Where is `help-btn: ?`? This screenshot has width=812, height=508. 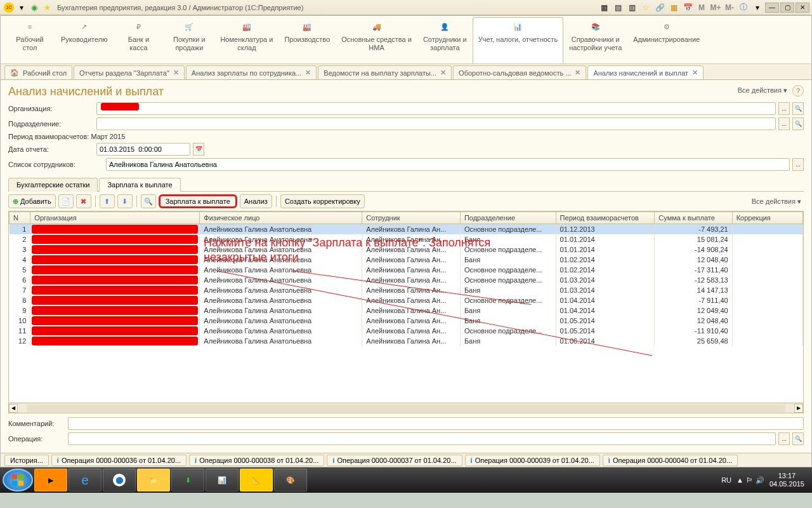 help-btn: ? is located at coordinates (798, 91).